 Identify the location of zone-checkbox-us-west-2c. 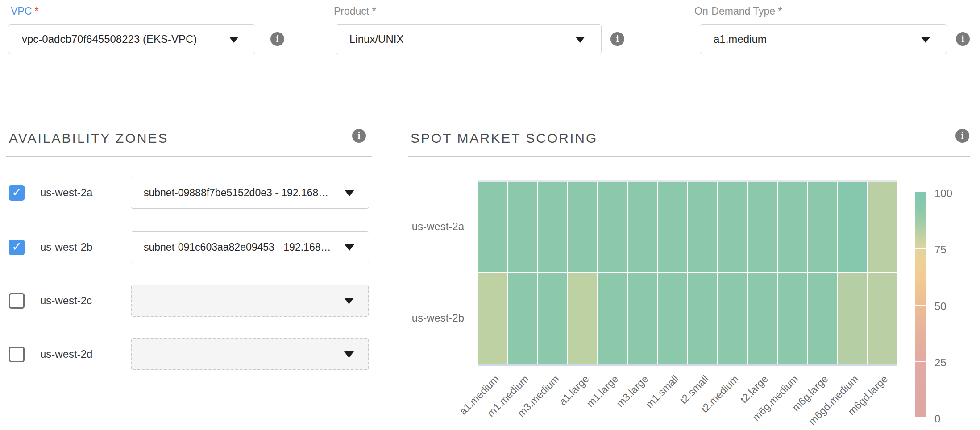
(17, 301).